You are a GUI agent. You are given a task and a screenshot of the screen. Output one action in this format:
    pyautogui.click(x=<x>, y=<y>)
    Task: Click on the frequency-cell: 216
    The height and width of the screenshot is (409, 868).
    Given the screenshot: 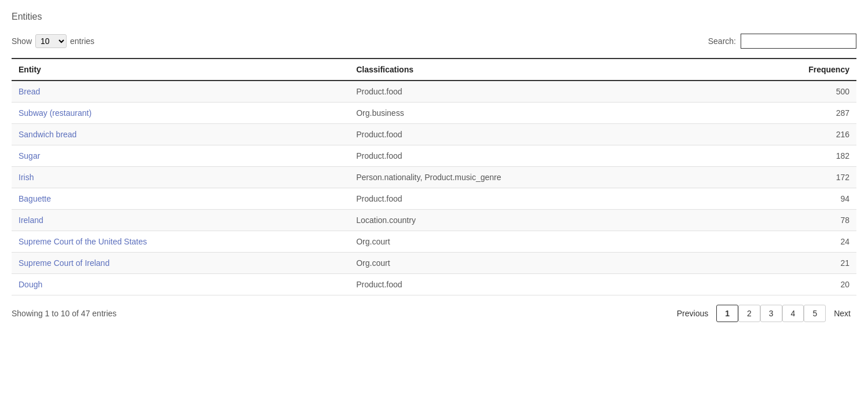 What is the action you would take?
    pyautogui.click(x=791, y=134)
    